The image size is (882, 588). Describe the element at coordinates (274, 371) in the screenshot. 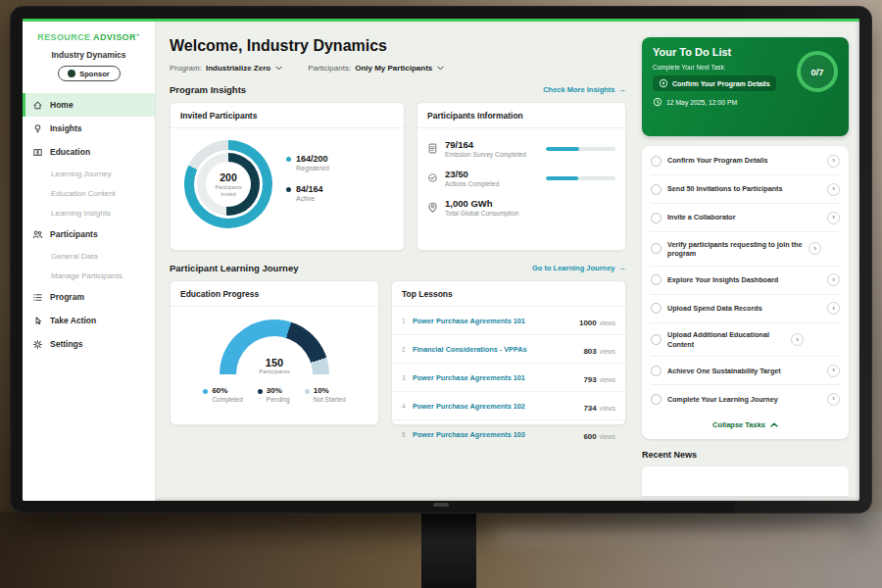

I see `gauge-center-label: Participants` at that location.